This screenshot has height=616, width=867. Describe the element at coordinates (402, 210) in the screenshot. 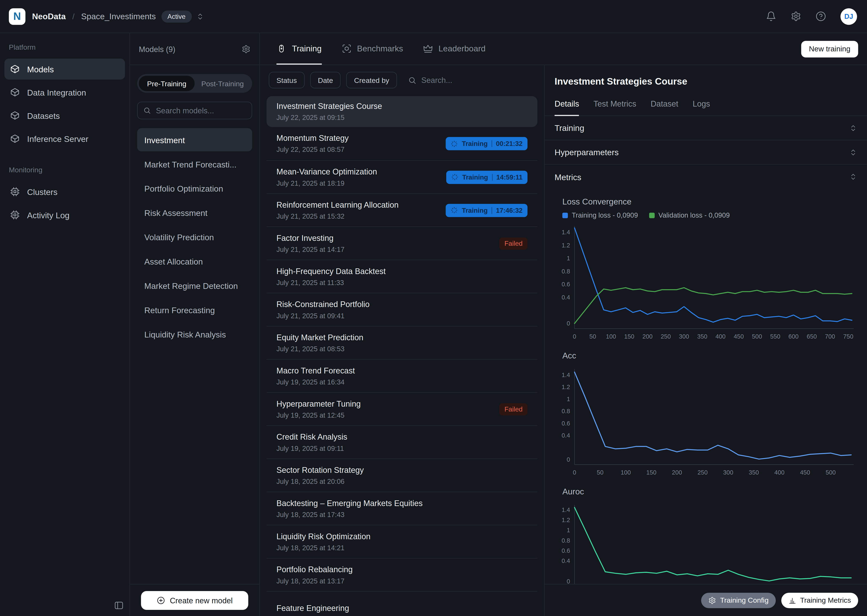

I see `training-run-row: Reinforcement Learning Allocation July 2…` at that location.